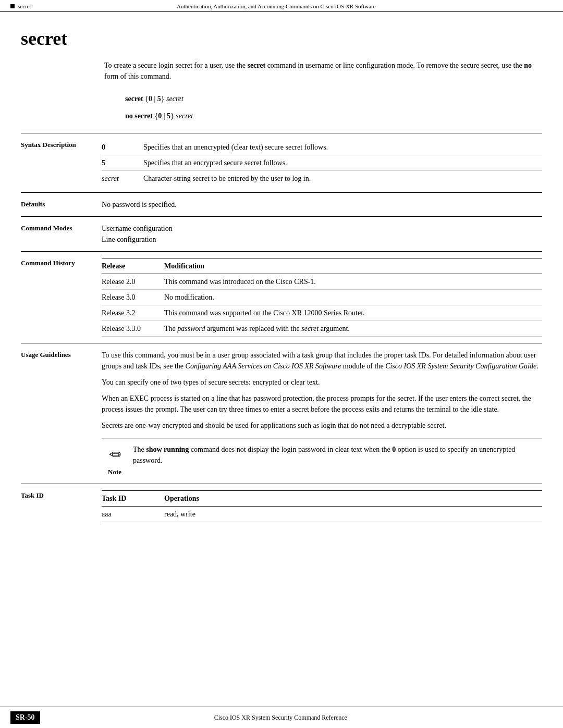  I want to click on header-center-text: Authentication, Authorization, and Accou…, so click(276, 6).